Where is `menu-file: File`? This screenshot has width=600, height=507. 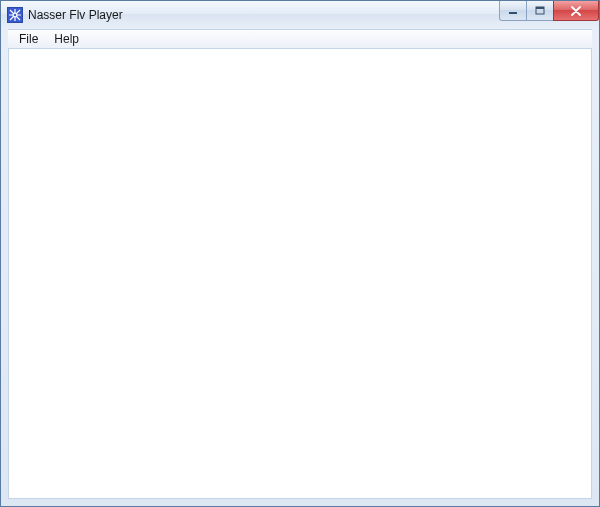 menu-file: File is located at coordinates (28, 39).